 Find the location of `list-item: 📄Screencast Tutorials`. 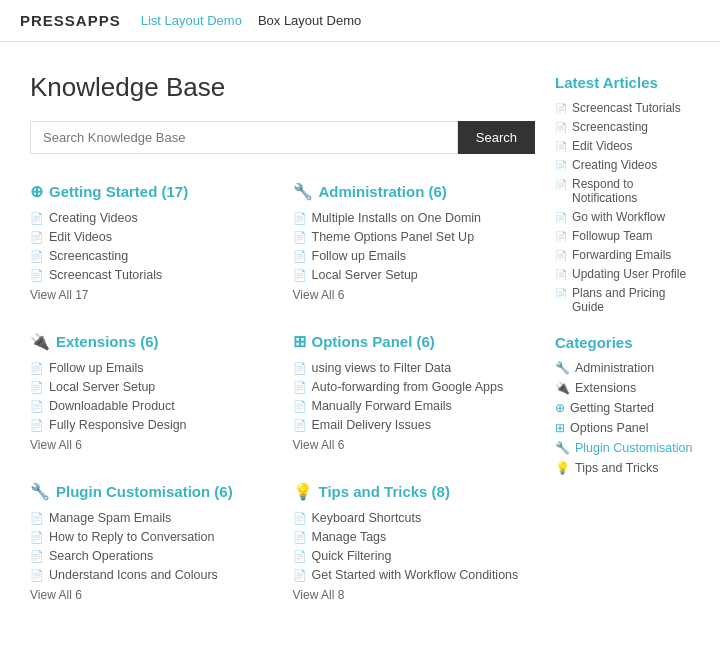

list-item: 📄Screencast Tutorials is located at coordinates (152, 275).